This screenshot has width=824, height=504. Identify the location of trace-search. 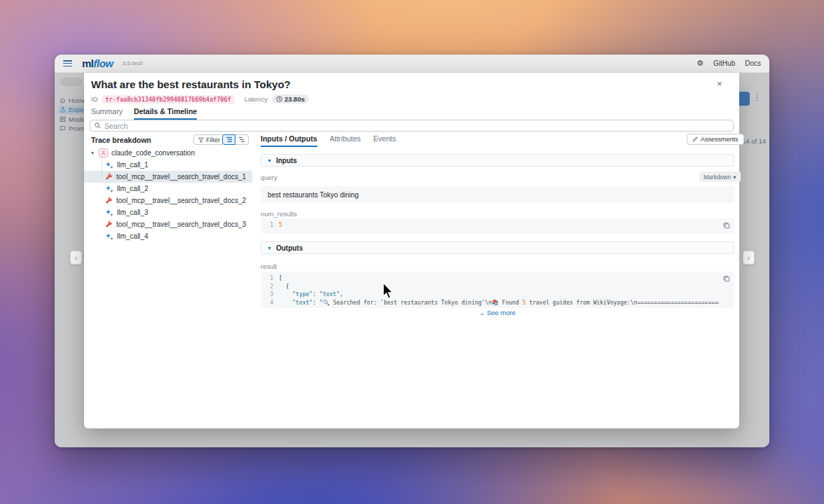
(412, 126).